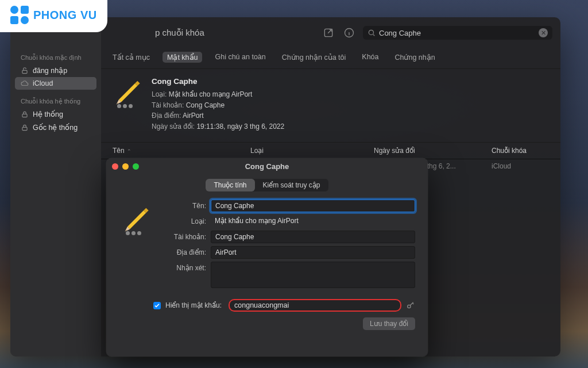 This screenshot has width=588, height=368. What do you see at coordinates (543, 33) in the screenshot?
I see `clear-search-icon: ✕` at bounding box center [543, 33].